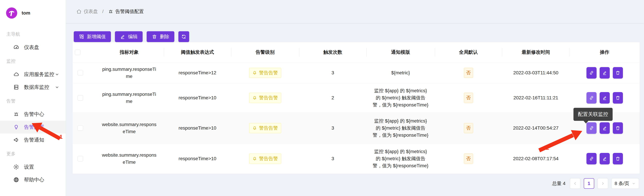 This screenshot has width=644, height=196. What do you see at coordinates (130, 12) in the screenshot?
I see `breadcrumb-label: 告警阈值配置` at bounding box center [130, 12].